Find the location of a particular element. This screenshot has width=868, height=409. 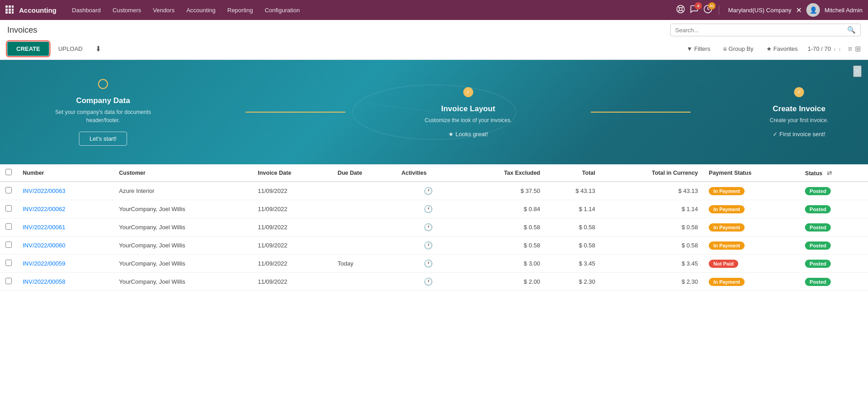

upload-button: UPLOAD is located at coordinates (70, 49).